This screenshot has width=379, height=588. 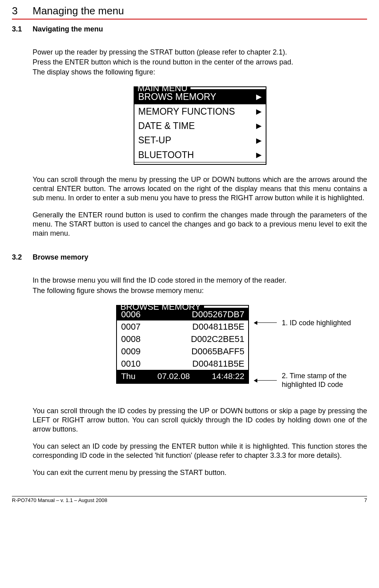 I want to click on section-number: 3.1, so click(x=22, y=29).